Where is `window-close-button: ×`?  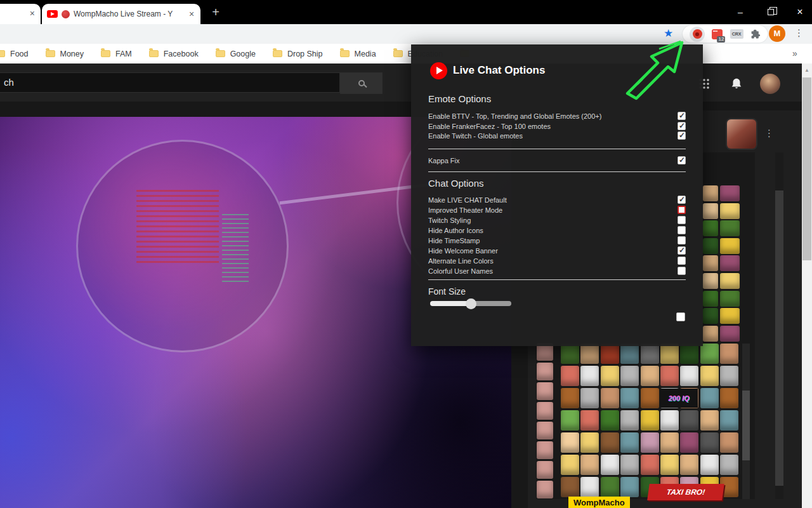 window-close-button: × is located at coordinates (800, 12).